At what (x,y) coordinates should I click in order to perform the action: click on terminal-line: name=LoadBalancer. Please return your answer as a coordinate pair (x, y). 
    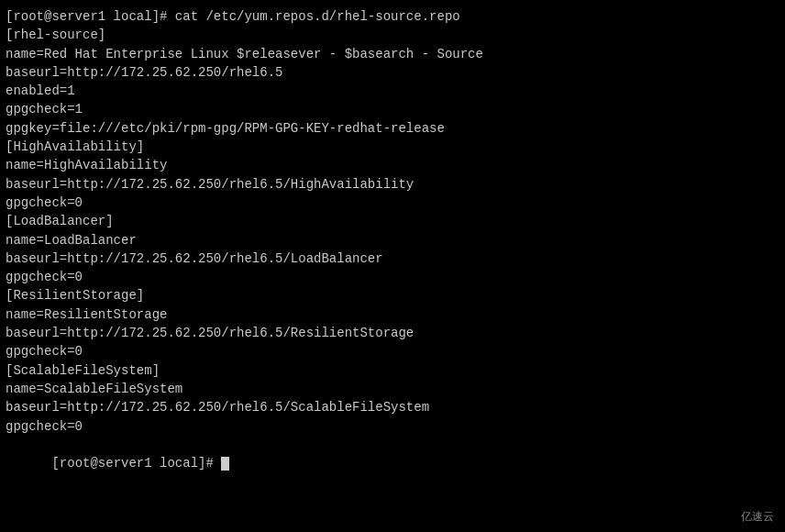
    Looking at the image, I should click on (392, 240).